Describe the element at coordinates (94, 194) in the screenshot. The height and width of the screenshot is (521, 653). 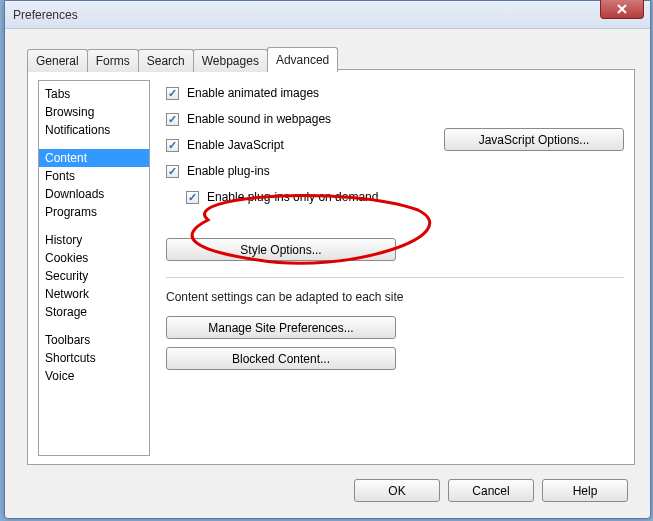
I see `sidebar-item-downloads: Downloads` at that location.